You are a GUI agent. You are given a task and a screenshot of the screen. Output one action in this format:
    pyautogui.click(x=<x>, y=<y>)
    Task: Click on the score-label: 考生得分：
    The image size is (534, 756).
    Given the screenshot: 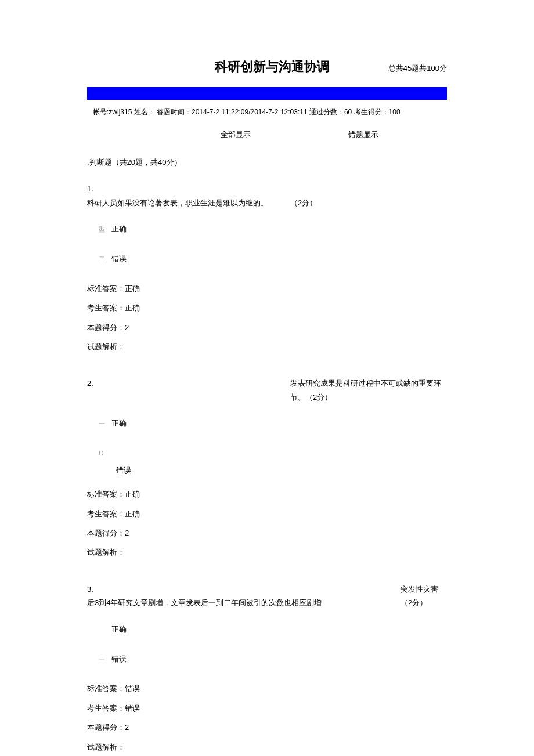 What is the action you would take?
    pyautogui.click(x=371, y=112)
    